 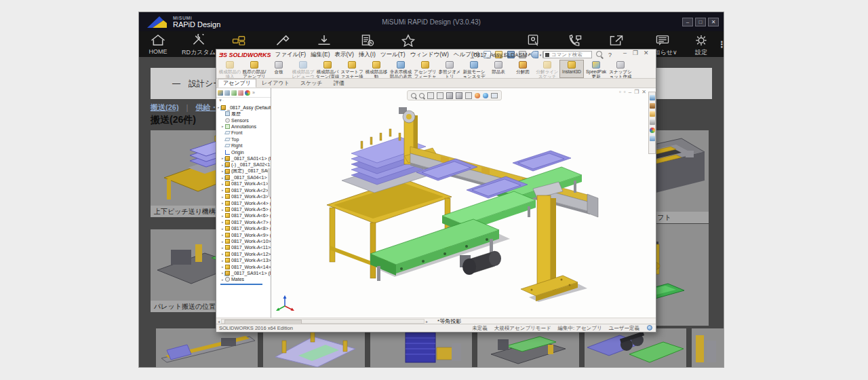 What do you see at coordinates (469, 96) in the screenshot?
I see `hide-show-items-icon` at bounding box center [469, 96].